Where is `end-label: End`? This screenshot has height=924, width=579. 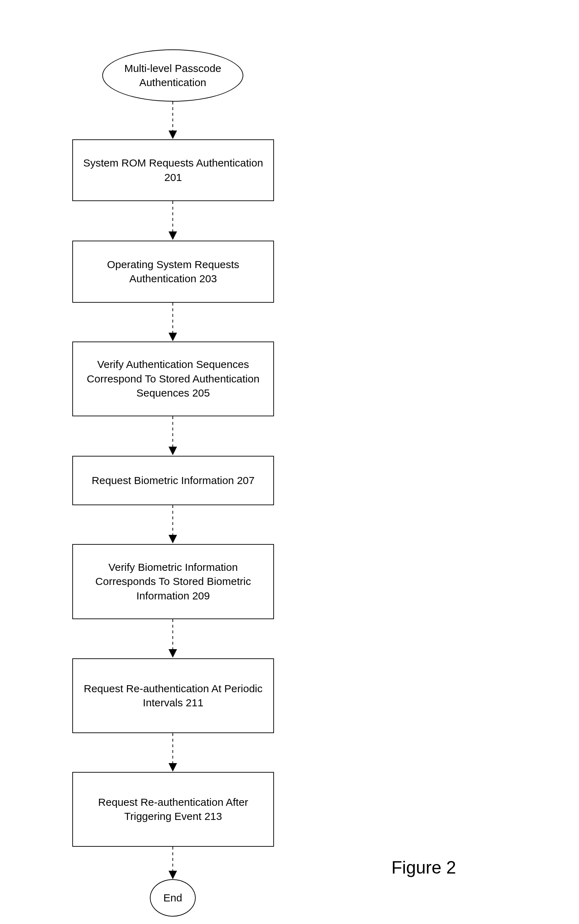
end-label: End is located at coordinates (172, 898).